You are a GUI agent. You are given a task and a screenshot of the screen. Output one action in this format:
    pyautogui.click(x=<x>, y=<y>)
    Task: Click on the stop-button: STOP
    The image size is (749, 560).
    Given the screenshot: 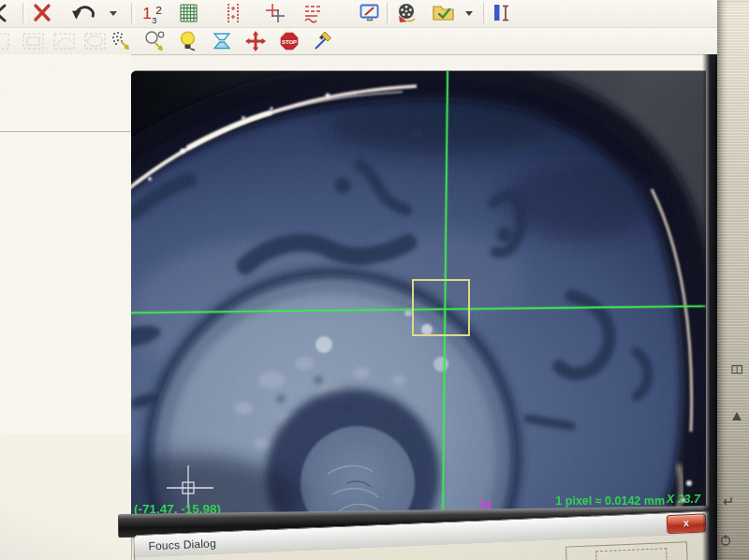 What is the action you would take?
    pyautogui.click(x=289, y=41)
    